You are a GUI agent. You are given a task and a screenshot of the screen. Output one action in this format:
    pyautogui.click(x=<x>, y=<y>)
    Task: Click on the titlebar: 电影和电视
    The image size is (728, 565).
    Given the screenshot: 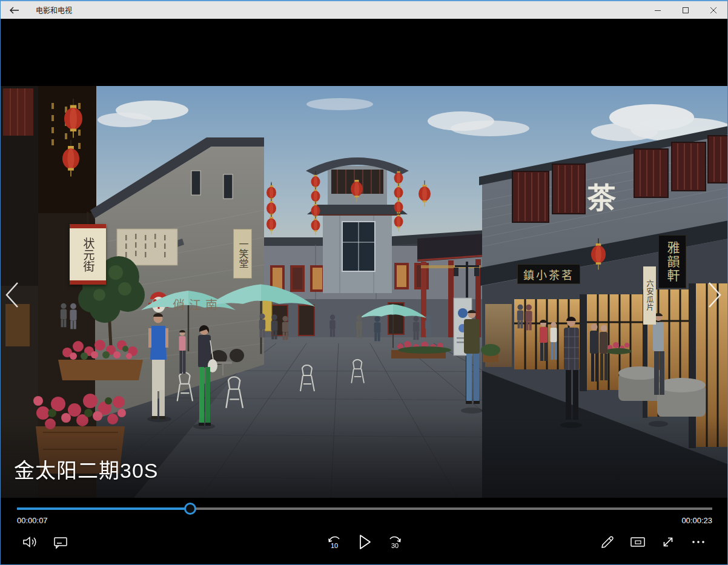 What is the action you would take?
    pyautogui.click(x=364, y=10)
    